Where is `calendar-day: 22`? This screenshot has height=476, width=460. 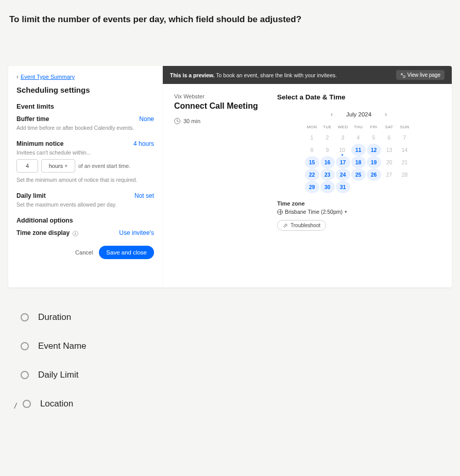
calendar-day: 22 is located at coordinates (312, 175).